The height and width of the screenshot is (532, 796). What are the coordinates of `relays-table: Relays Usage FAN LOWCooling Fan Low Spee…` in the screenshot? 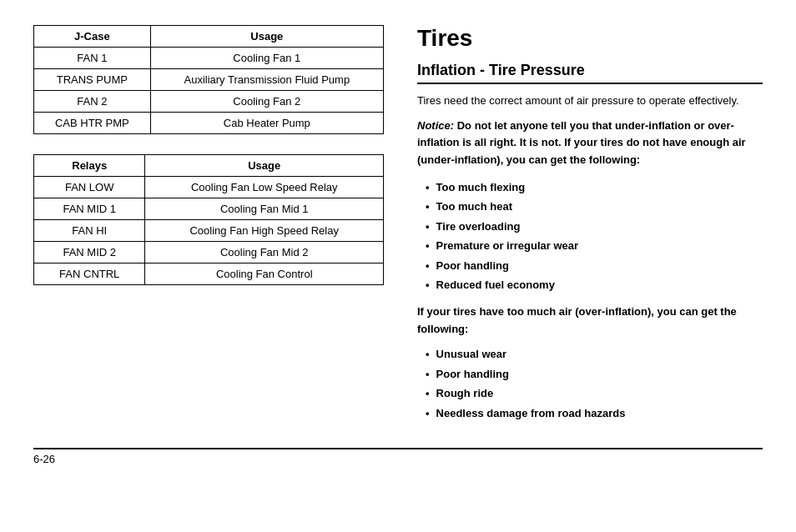 It's located at (209, 220).